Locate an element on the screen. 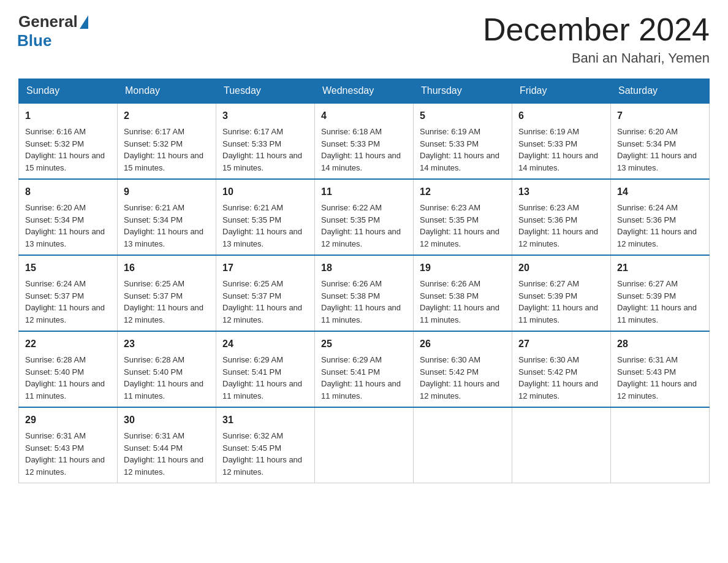  calendar-day-cell: 28Sunrise: 6:31 AMSunset: 5:43 PMDayligh… is located at coordinates (661, 369).